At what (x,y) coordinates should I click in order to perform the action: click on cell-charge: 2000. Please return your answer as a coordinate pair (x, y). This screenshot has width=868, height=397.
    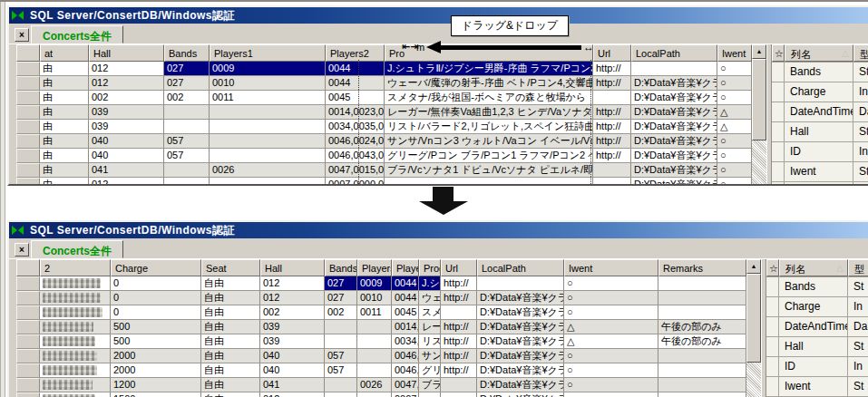
    Looking at the image, I should click on (156, 371).